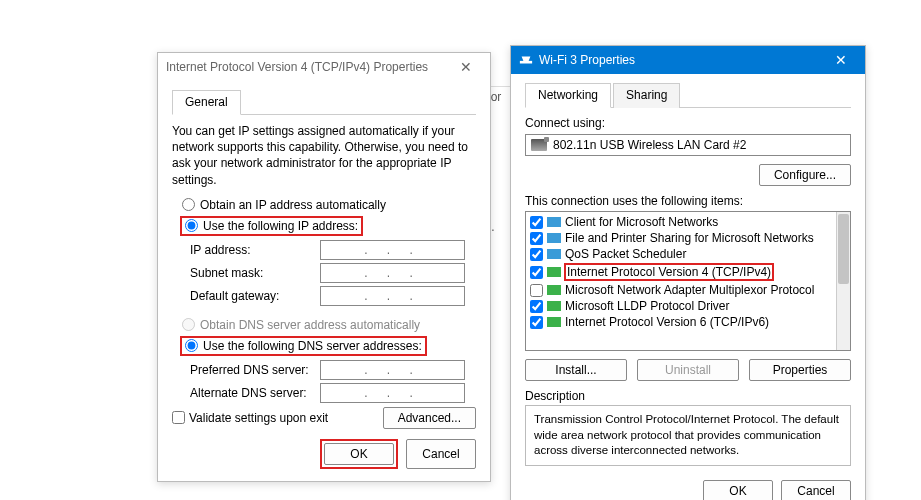  Describe the element at coordinates (312, 346) in the screenshot. I see `radio-label: Use the following DNS server addresses:` at that location.